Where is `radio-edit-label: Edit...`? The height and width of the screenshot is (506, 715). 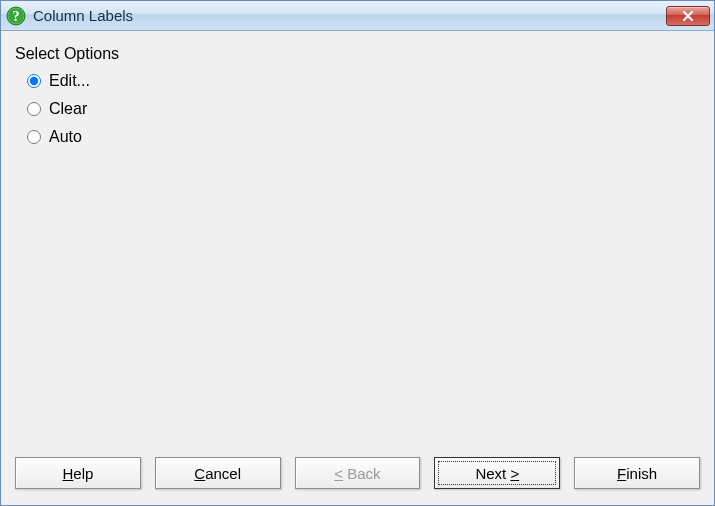 radio-edit-label: Edit... is located at coordinates (70, 81).